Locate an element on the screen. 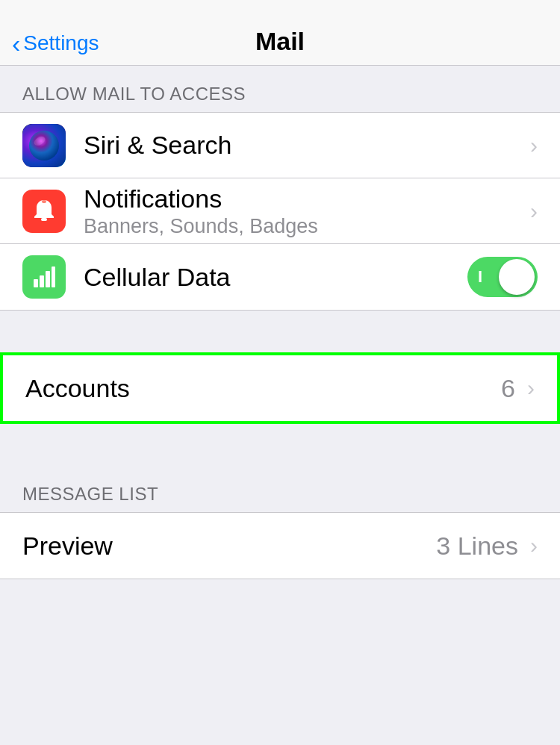  preview-value: 3 Lines is located at coordinates (477, 546).